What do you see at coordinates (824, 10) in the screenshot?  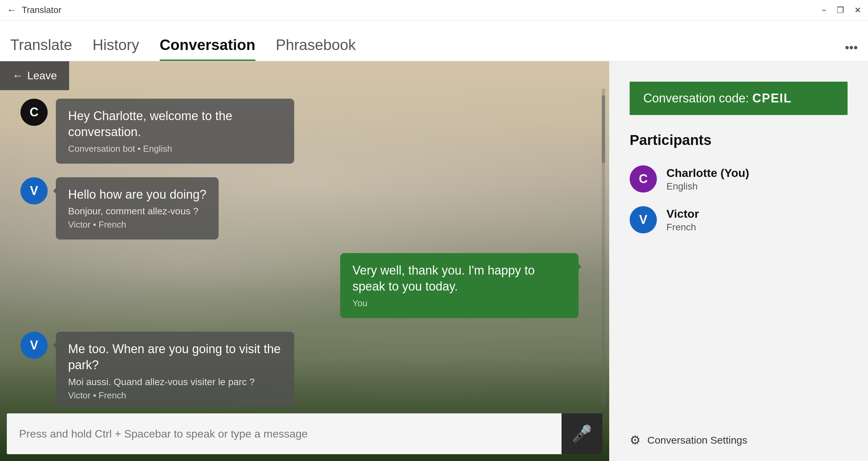 I see `minimize-button: −` at bounding box center [824, 10].